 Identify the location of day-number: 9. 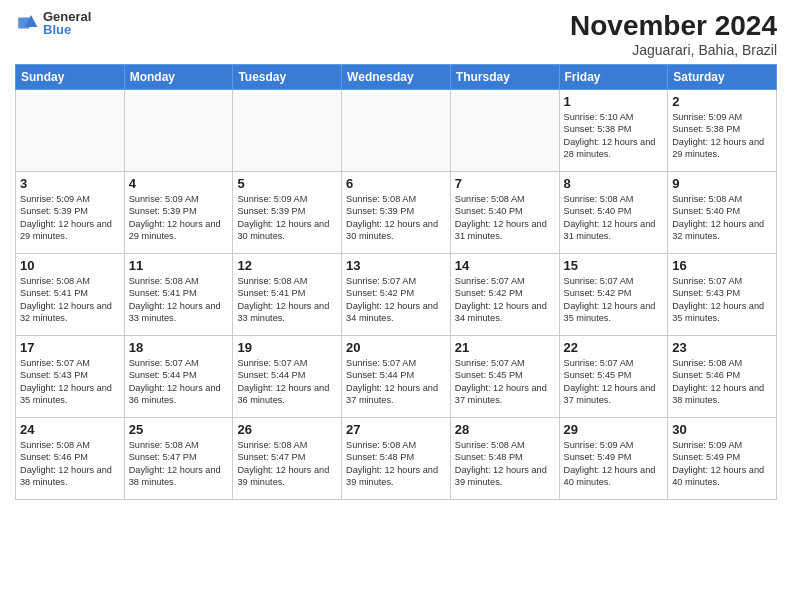
(722, 184).